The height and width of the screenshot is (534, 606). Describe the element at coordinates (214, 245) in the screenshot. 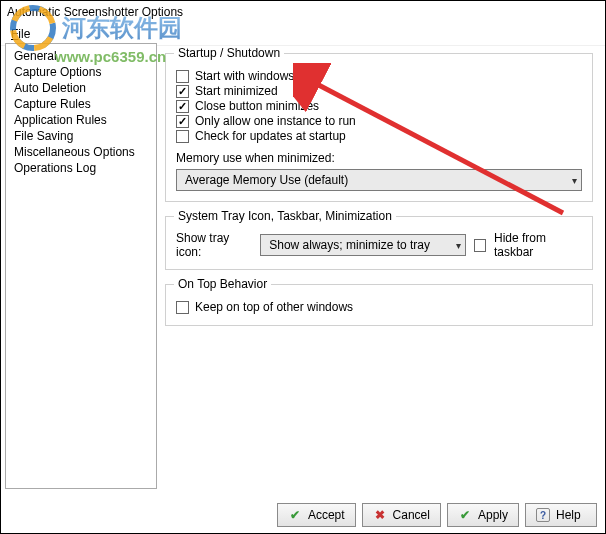

I see `label-show-tray-icon: Show tray icon:` at that location.